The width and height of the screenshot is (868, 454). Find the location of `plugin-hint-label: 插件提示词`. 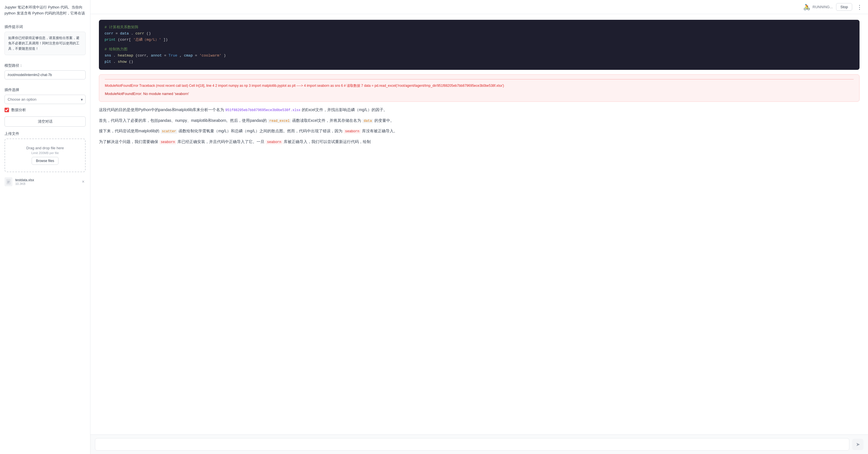

plugin-hint-label: 插件提示词 is located at coordinates (45, 27).